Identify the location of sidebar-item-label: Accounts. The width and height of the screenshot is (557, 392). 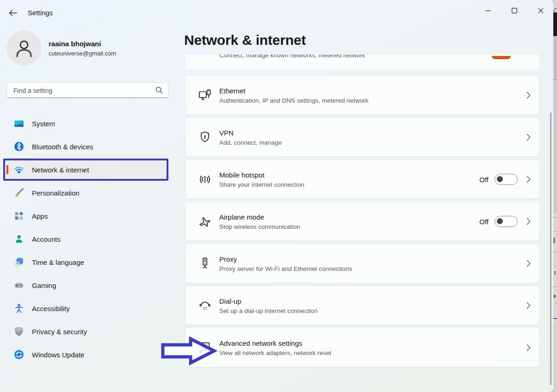
(46, 239).